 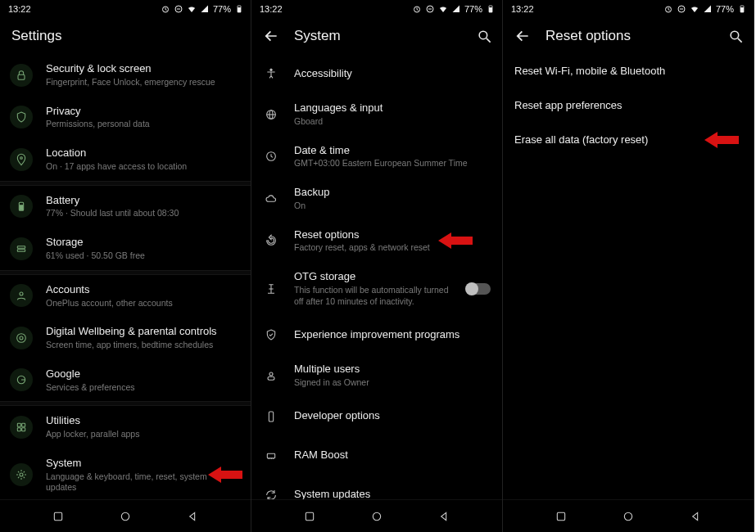 I want to click on row-location: LocationOn · 17 apps have access to loca…, so click(x=125, y=160).